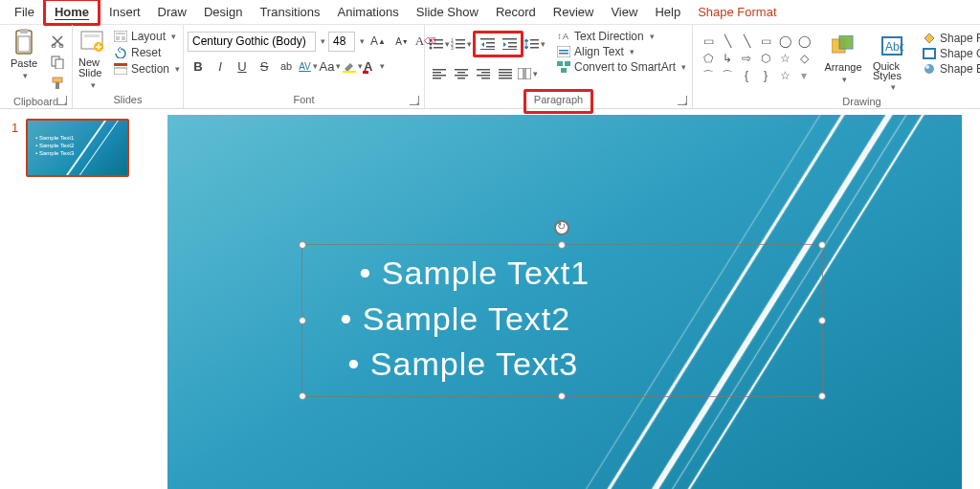 This screenshot has height=489, width=980. Describe the element at coordinates (562, 396) in the screenshot. I see `resize-handle-s` at that location.